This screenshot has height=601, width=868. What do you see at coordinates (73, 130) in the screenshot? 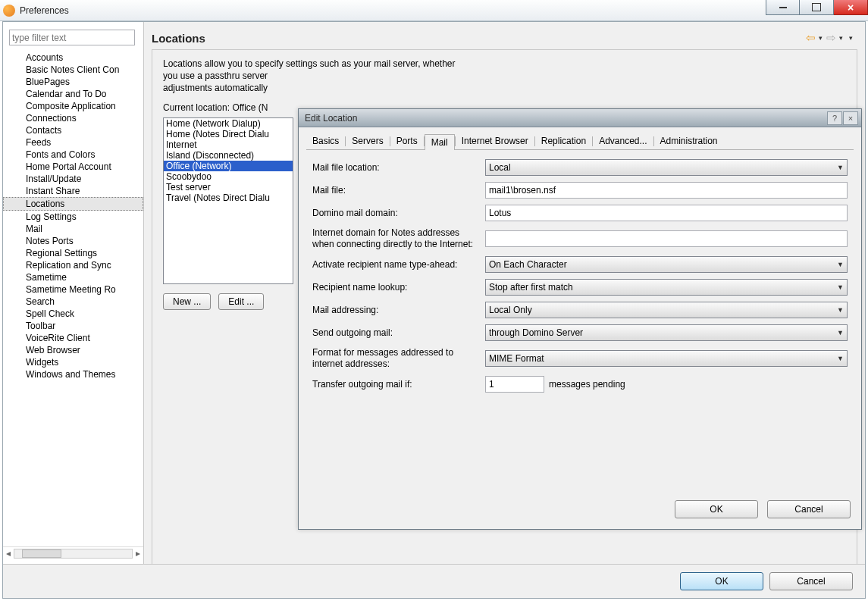
I see `tree-item: Contacts` at bounding box center [73, 130].